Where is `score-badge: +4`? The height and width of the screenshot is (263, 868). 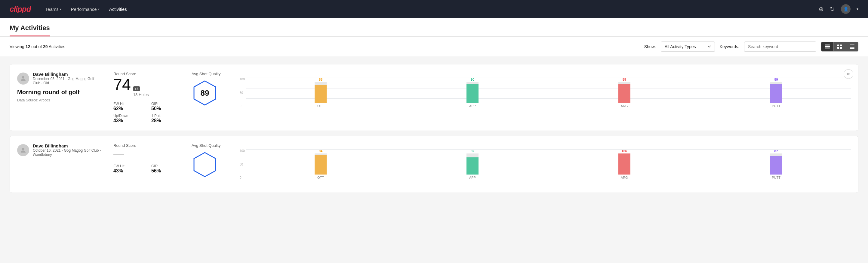 score-badge: +4 is located at coordinates (137, 89).